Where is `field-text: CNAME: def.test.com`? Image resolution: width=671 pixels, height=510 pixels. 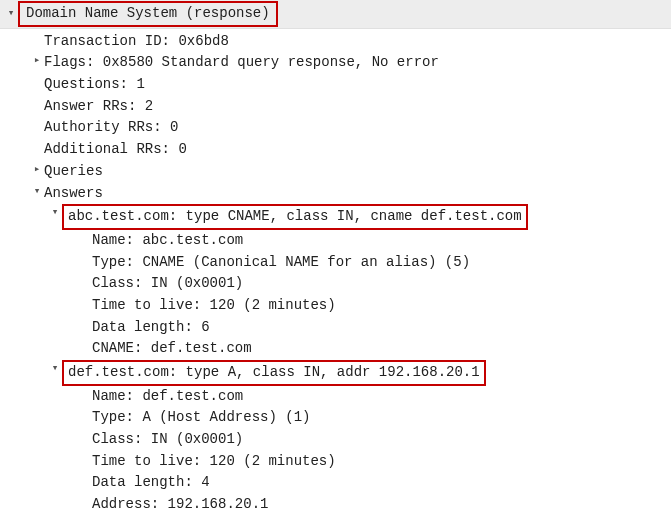
field-text: CNAME: def.test.com is located at coordinates (172, 349).